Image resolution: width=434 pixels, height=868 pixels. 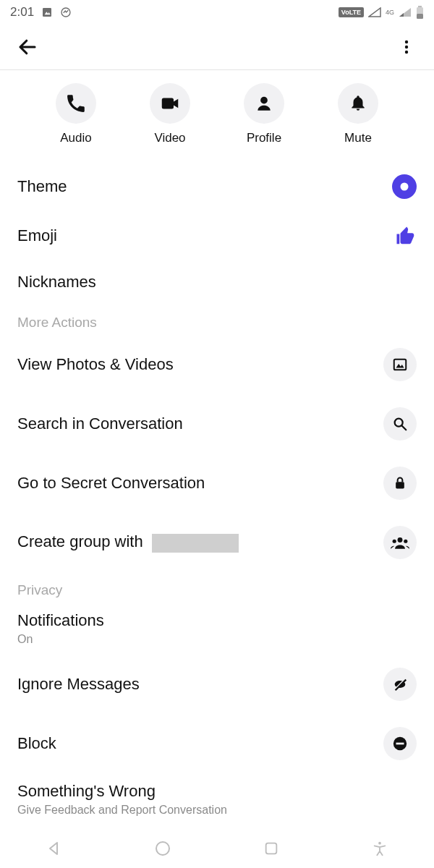 What do you see at coordinates (217, 848) in the screenshot?
I see `nav-bar` at bounding box center [217, 848].